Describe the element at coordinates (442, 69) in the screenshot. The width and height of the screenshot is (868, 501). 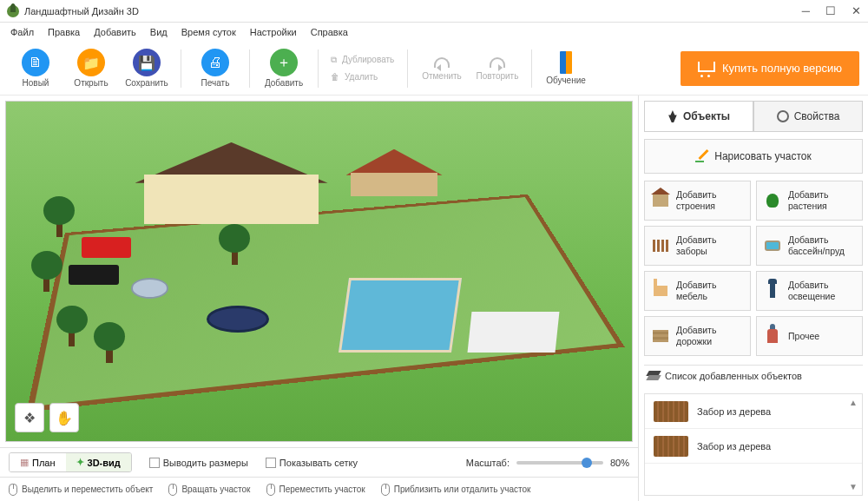
I see `undo-button: Отменить` at that location.